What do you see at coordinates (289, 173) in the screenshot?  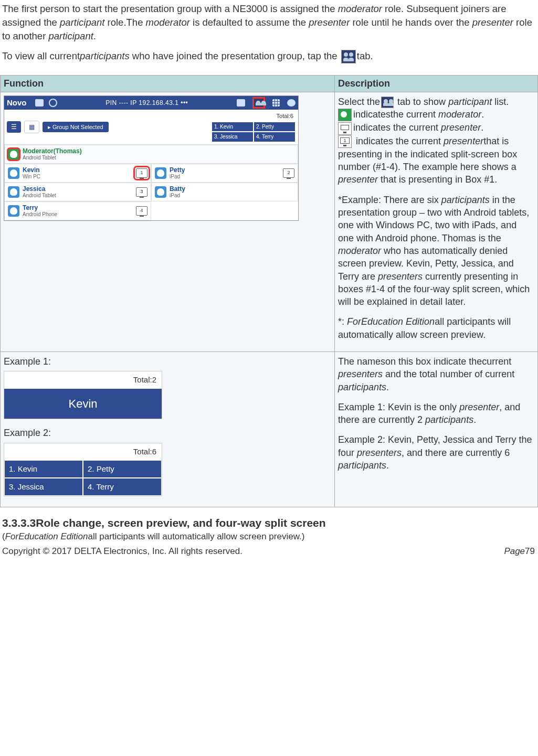 I see `presenter-box2-icon` at bounding box center [289, 173].